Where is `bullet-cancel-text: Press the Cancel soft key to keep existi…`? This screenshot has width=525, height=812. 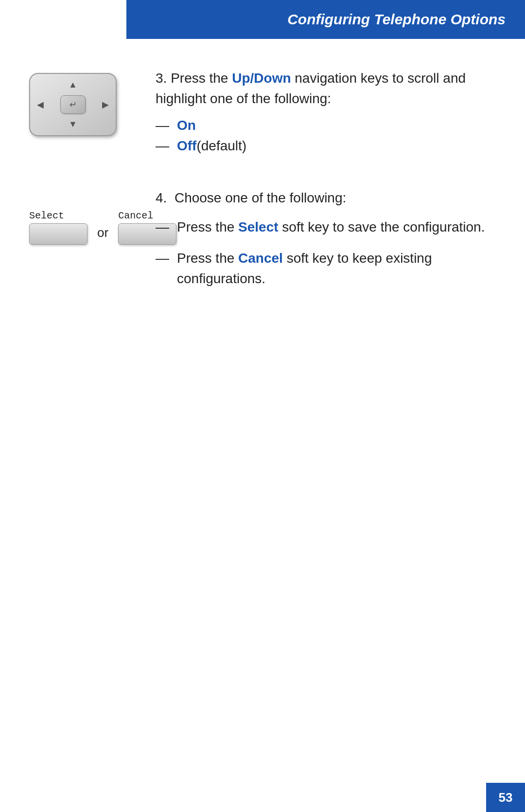 bullet-cancel-text: Press the Cancel soft key to keep existi… is located at coordinates (336, 269).